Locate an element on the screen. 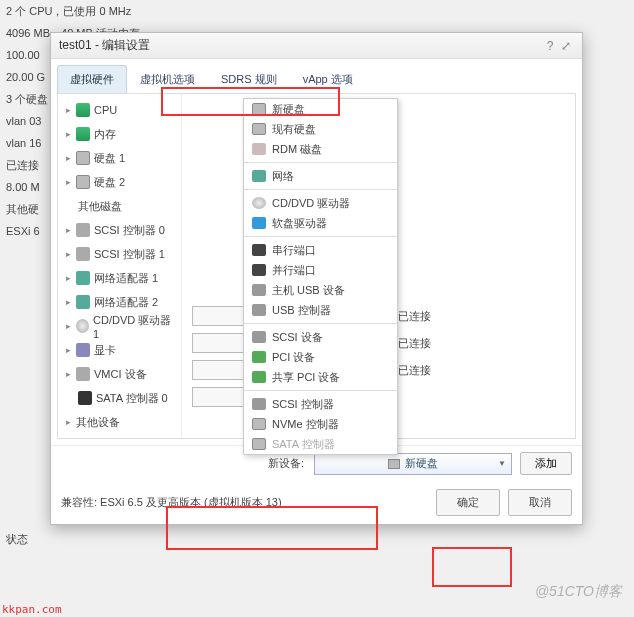  dialog-title: test01 - 编辑设置 is located at coordinates (104, 46).